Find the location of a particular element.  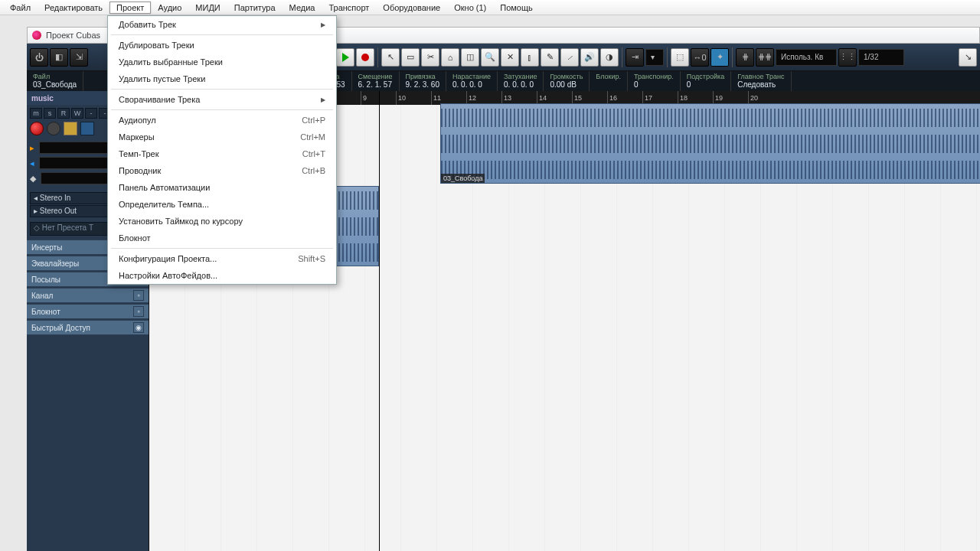

transport-play-button is located at coordinates (345, 57).